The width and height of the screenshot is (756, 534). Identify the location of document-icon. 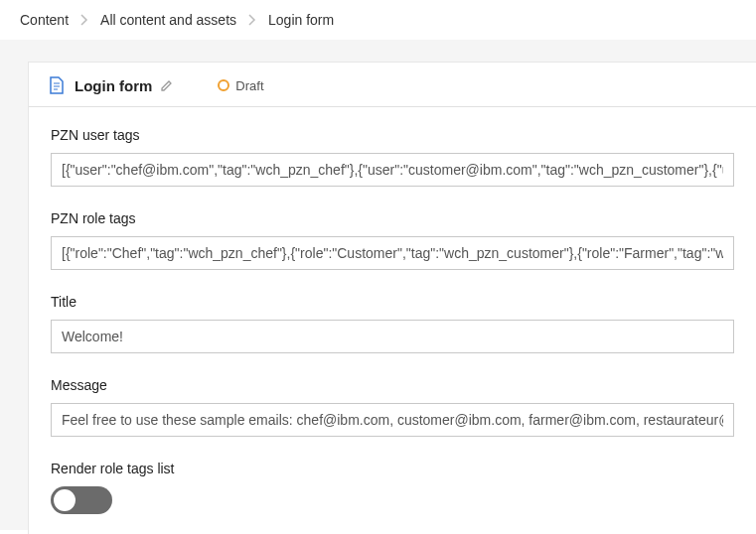
(57, 85).